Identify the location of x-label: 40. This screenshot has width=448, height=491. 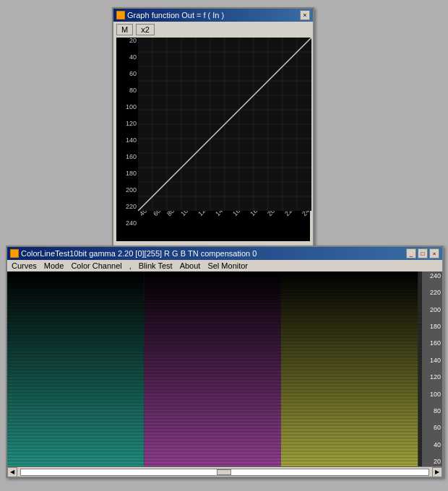
(146, 217).